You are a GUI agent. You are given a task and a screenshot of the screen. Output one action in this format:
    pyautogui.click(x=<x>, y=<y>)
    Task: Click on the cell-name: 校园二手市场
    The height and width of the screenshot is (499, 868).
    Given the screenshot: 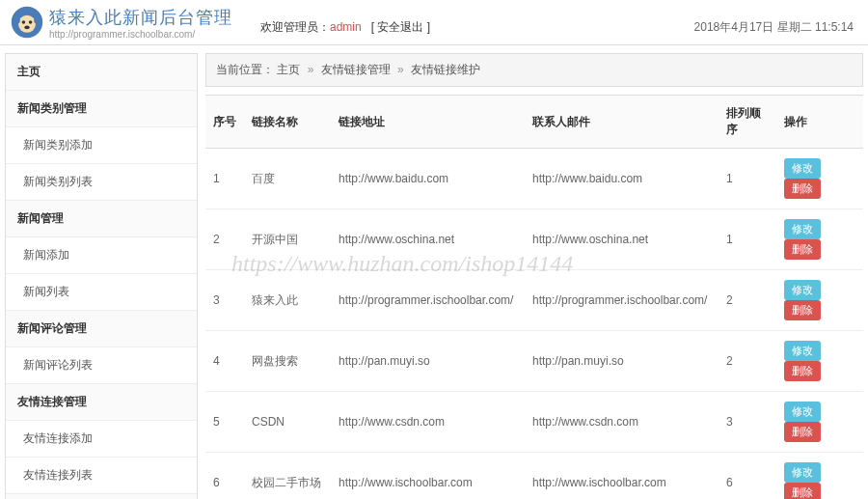 What is the action you would take?
    pyautogui.click(x=287, y=477)
    